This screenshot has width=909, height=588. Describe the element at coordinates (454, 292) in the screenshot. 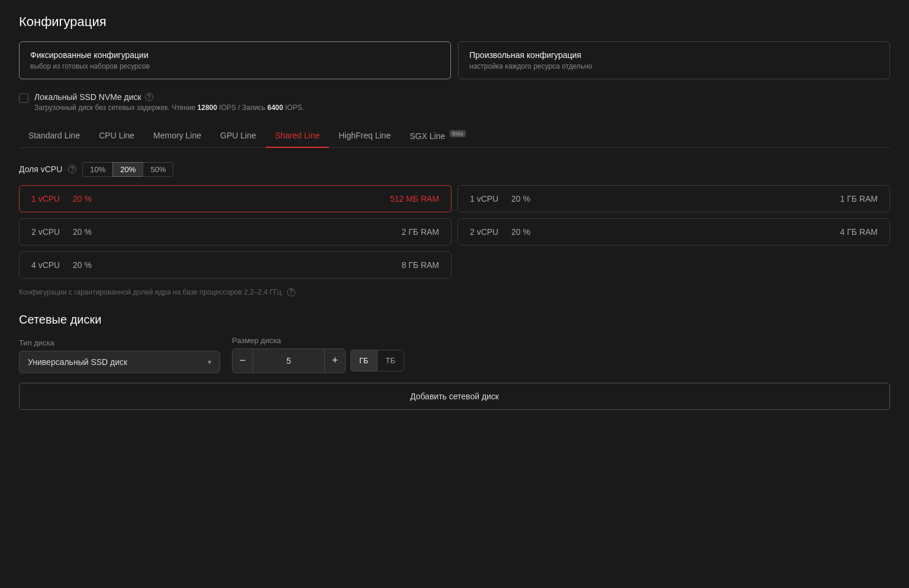

I see `config-hint: Конфигурации с гарантированной долей ядр…` at that location.